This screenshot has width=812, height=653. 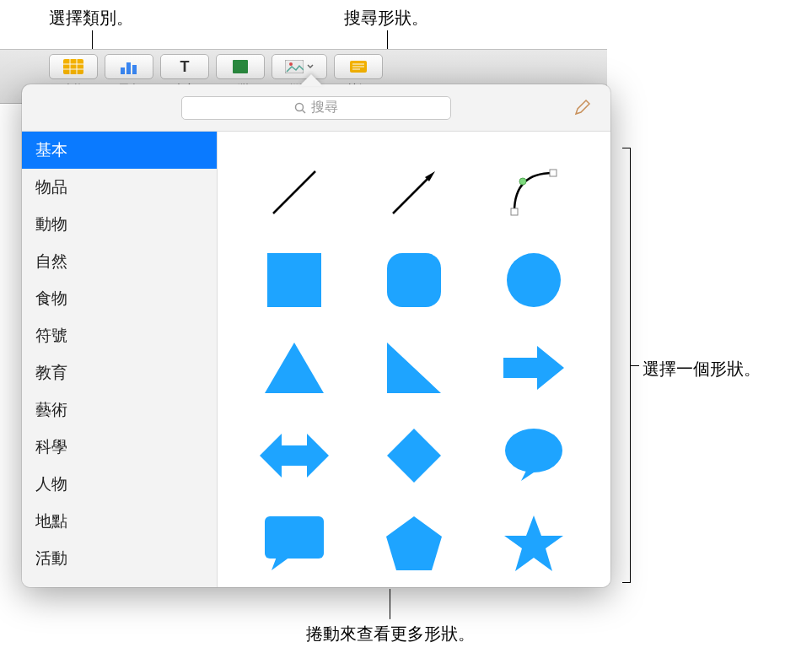 What do you see at coordinates (358, 67) in the screenshot?
I see `comment-icon` at bounding box center [358, 67].